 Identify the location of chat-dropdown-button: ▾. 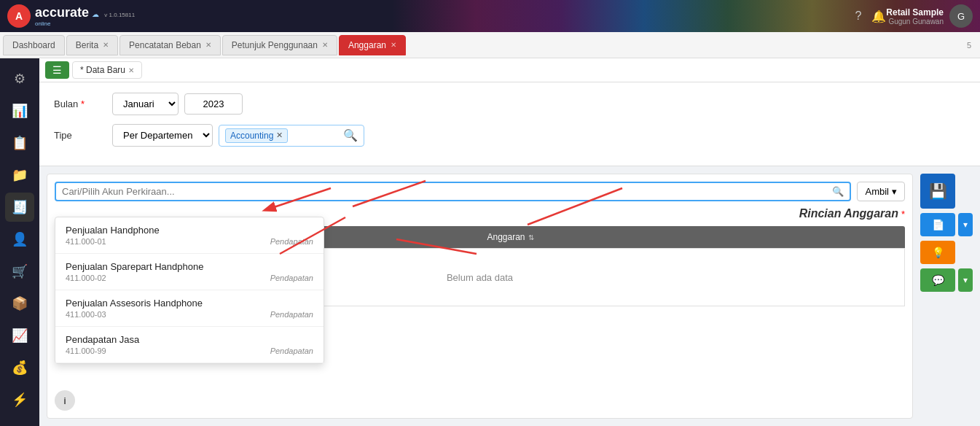
(965, 280).